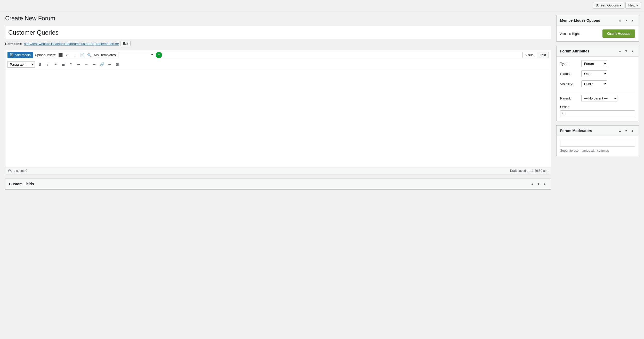  I want to click on order-label: Order:, so click(598, 107).